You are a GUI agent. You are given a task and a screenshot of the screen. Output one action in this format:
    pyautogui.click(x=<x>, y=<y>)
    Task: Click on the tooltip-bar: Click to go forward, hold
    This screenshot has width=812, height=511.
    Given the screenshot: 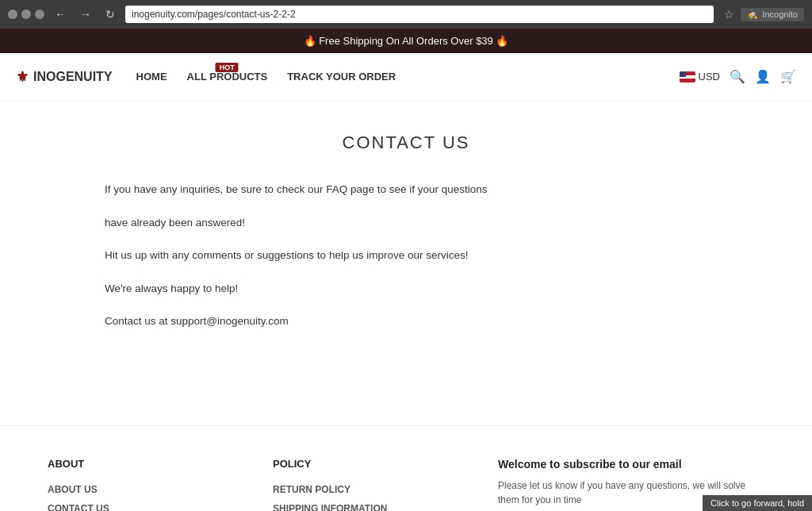 What is the action you would take?
    pyautogui.click(x=757, y=503)
    